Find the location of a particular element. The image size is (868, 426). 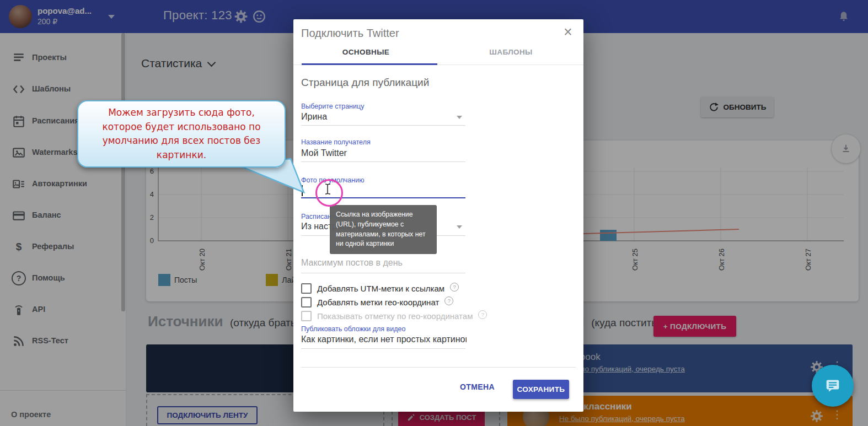

checkbox-geo: Добавлять метки гео-координат ? is located at coordinates (377, 302).